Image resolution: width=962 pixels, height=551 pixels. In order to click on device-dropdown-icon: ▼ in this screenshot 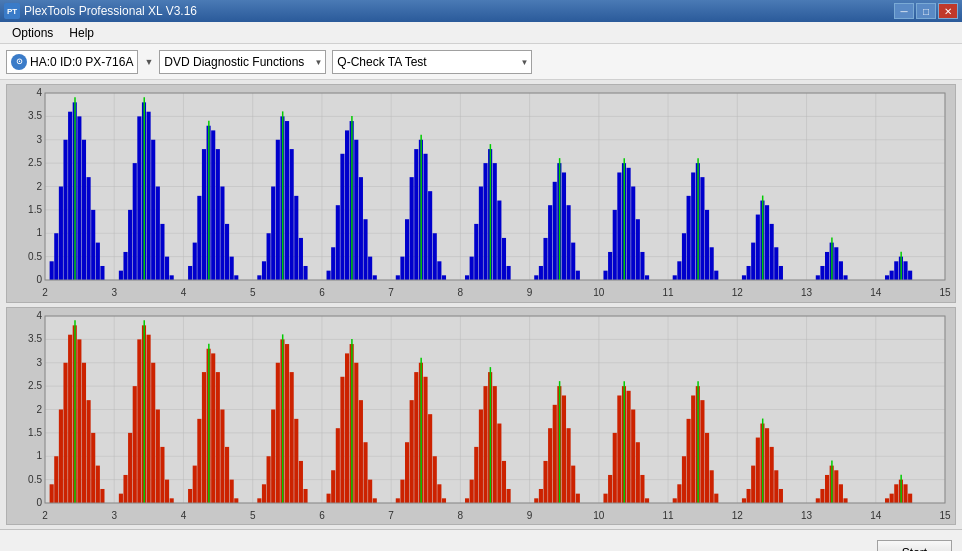, I will do `click(148, 62)`.